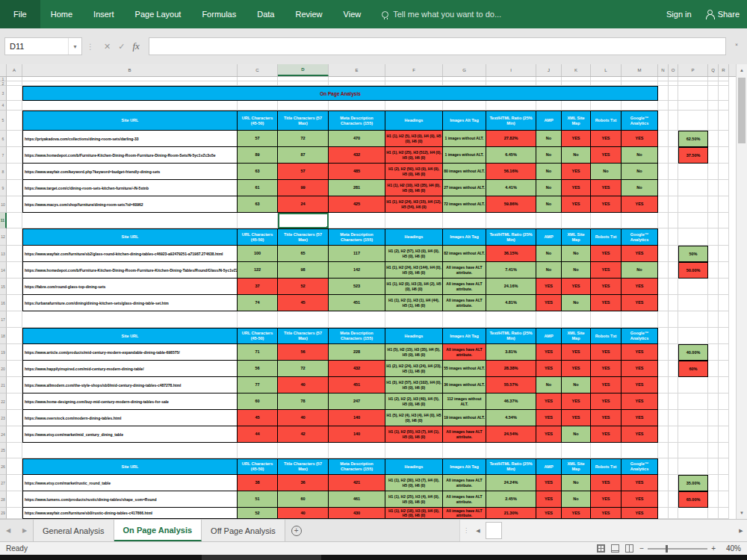 The width and height of the screenshot is (747, 560). Describe the element at coordinates (737, 46) in the screenshot. I see `formula-bar-expand-icon: ˟` at that location.